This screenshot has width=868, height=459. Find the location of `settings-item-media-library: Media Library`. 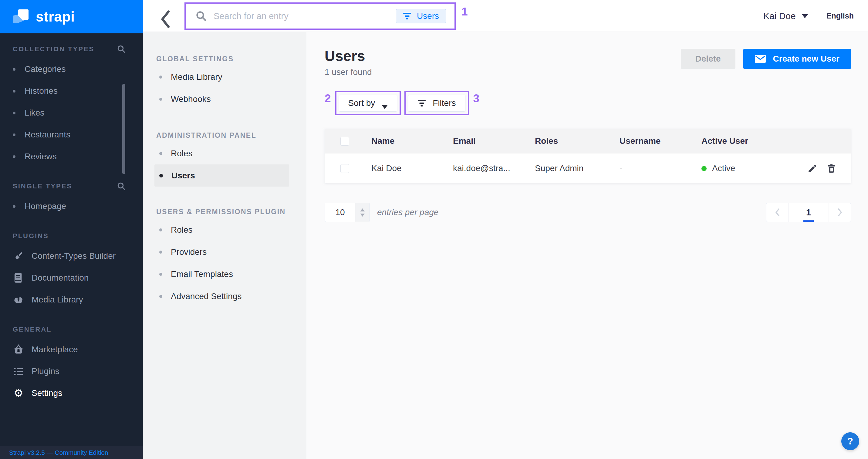

settings-item-media-library: Media Library is located at coordinates (222, 77).